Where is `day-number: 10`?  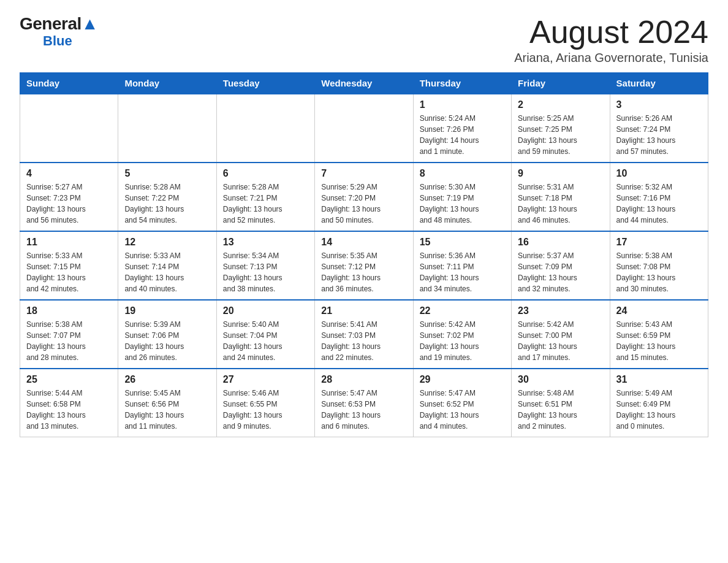 day-number: 10 is located at coordinates (659, 174).